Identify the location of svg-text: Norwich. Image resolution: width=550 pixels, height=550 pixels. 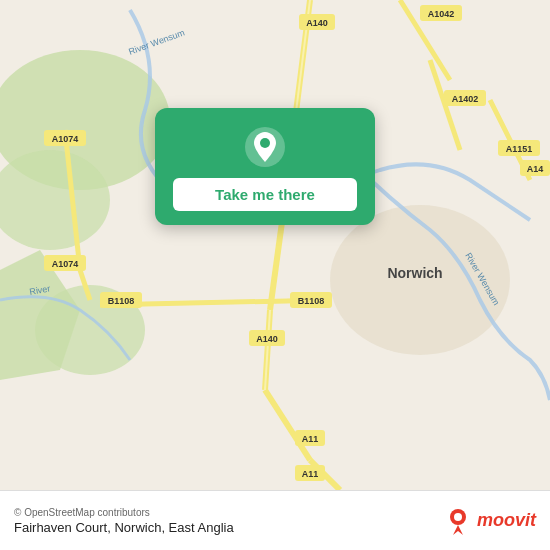
(414, 273).